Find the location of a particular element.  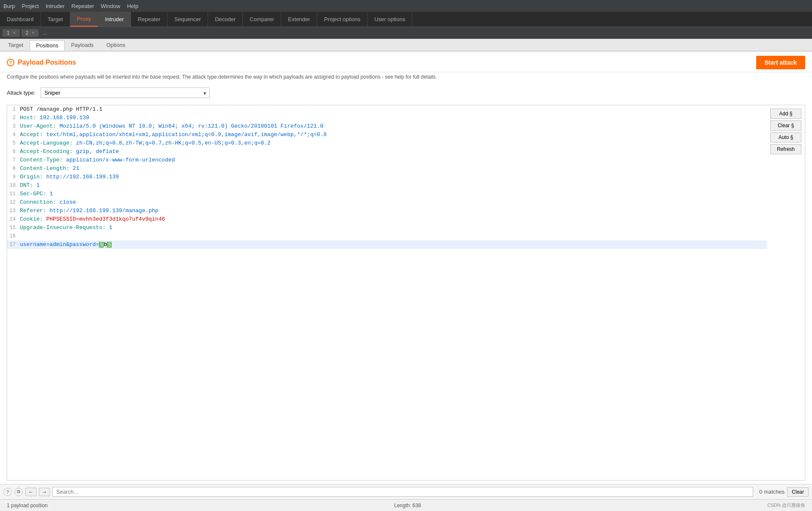

header-value: zh-CN,zh;q=0.8,zh-TW;q=0.7,zh-HK;q=0.5,e… is located at coordinates (172, 143).